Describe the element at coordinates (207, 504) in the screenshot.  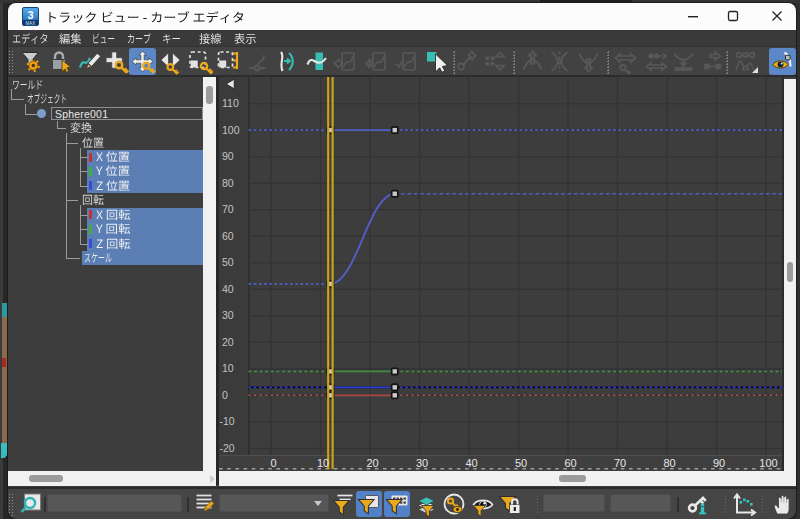
I see `edit-track-set-button` at that location.